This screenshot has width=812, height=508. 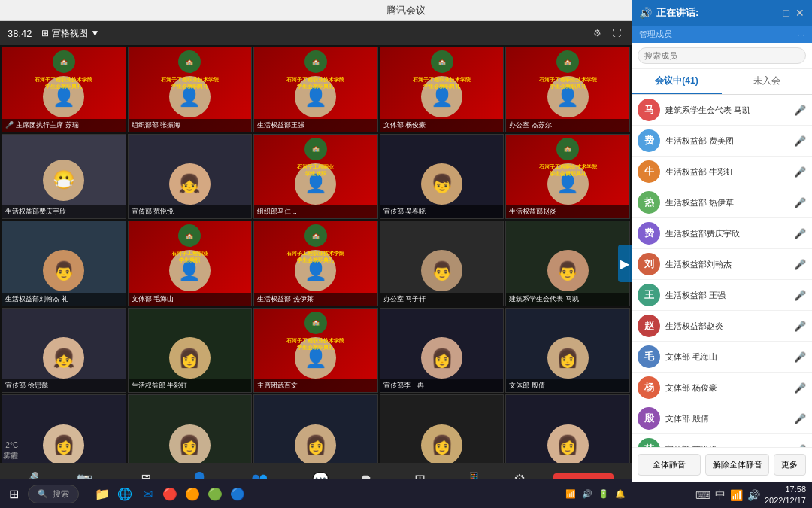 What do you see at coordinates (727, 233) in the screenshot?
I see `member-name: 生活权益部费庆宇欣` at bounding box center [727, 233].